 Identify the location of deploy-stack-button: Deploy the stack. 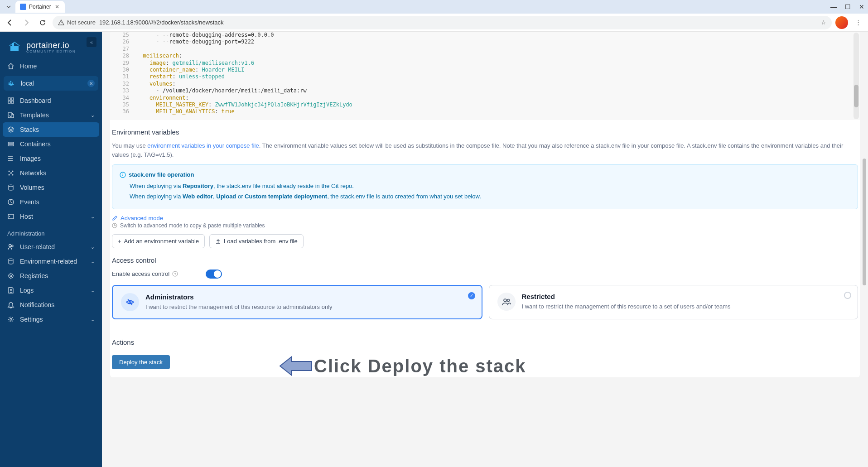
(141, 362).